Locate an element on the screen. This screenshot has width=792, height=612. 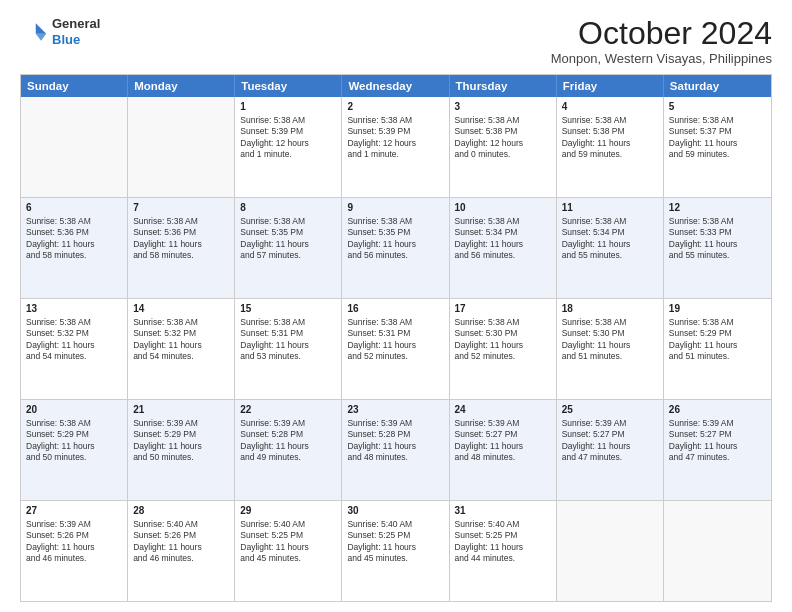
calendar-day-29: 29Sunrise: 5:40 AMSunset: 5:25 PMDayligh… is located at coordinates (288, 551).